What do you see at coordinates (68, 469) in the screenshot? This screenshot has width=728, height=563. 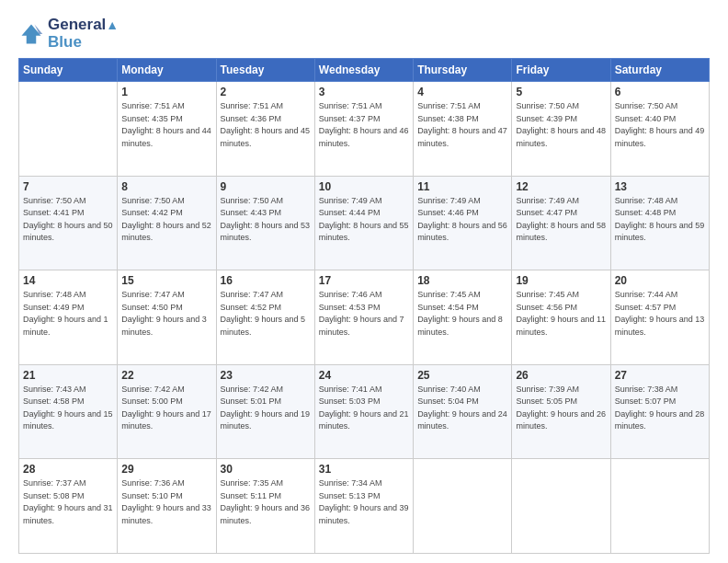 I see `day-number: 28` at bounding box center [68, 469].